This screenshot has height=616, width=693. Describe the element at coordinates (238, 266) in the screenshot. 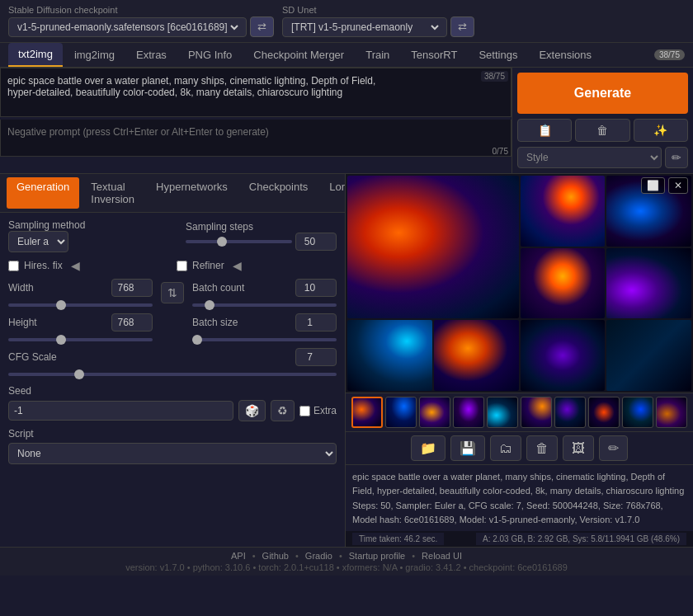

I see `refiner-arrow: ◀` at that location.